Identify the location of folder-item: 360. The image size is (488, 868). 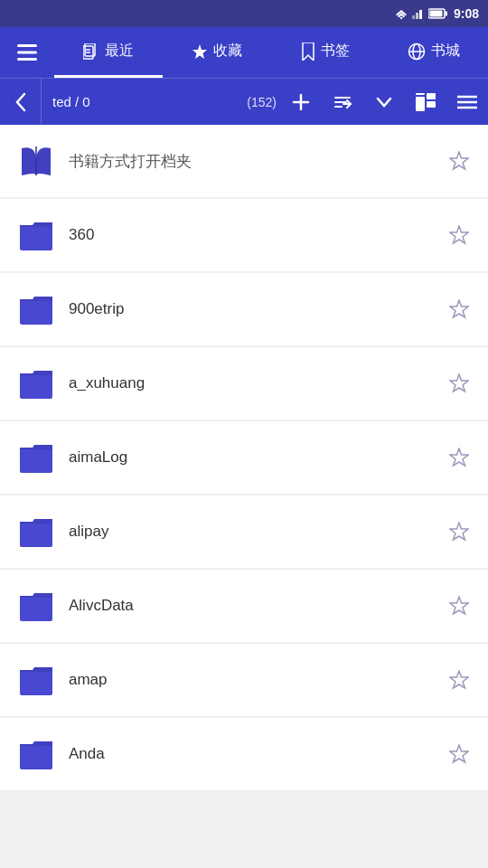
(244, 235).